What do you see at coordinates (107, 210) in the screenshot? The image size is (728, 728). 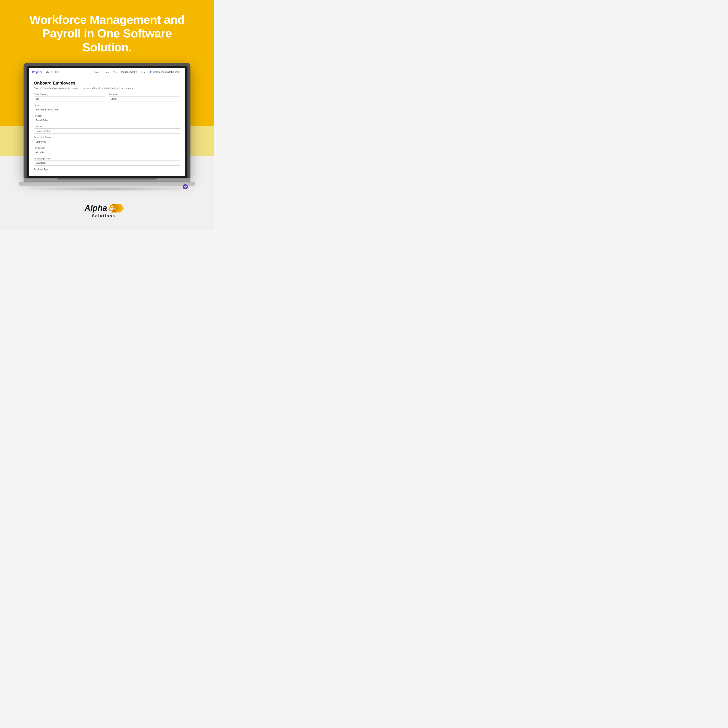 I see `bottom-section: Alpha BIZ Solutions` at bounding box center [107, 210].